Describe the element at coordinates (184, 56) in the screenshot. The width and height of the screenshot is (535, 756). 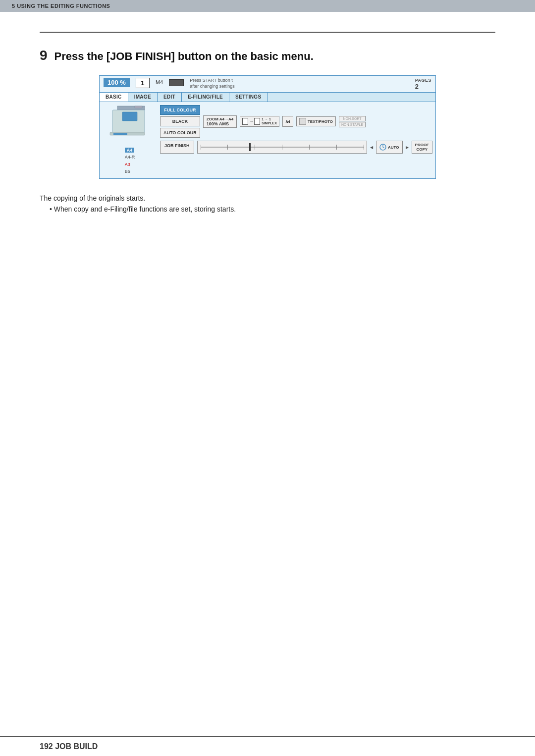
I see `step-title: Press the [JOB FINISH] button on the bas…` at that location.